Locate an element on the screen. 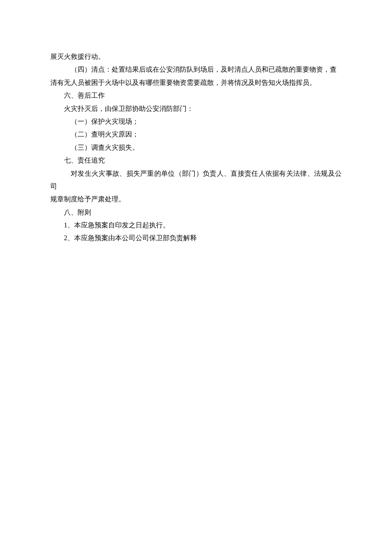 The image size is (392, 555). section-six-item-three: （三）调查火灾损失。 is located at coordinates (196, 148).